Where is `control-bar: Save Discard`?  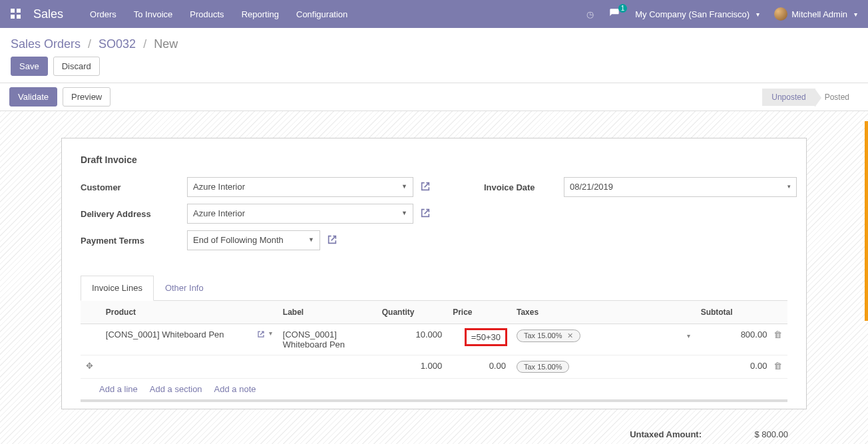 control-bar: Save Discard is located at coordinates (434, 69).